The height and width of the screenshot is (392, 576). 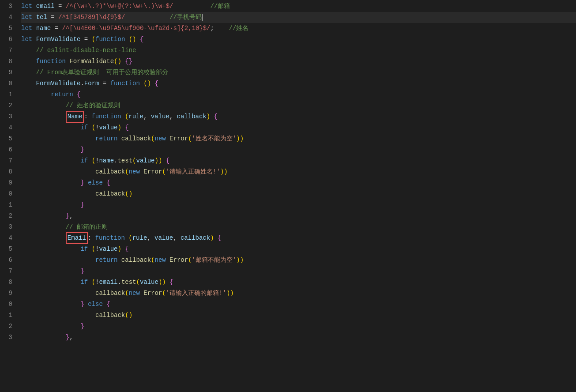 I want to click on code-line: return {, so click(x=298, y=94).